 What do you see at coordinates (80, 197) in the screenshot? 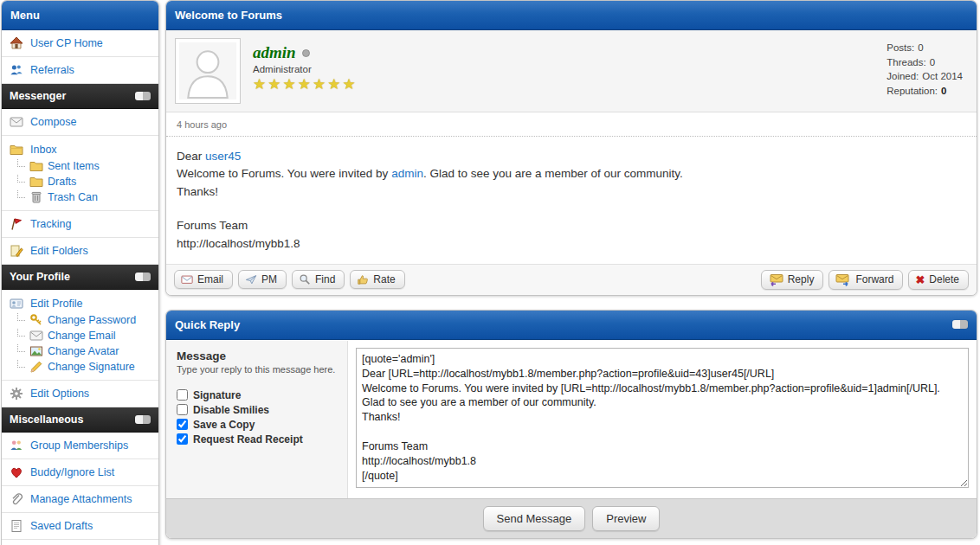
I see `sidebar-item-trash-can: Trash Can` at bounding box center [80, 197].